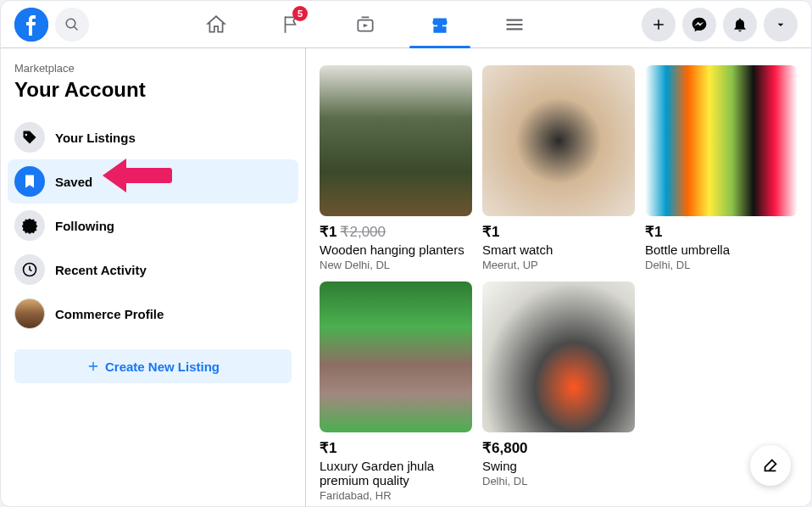 The image size is (812, 507). Describe the element at coordinates (396, 473) in the screenshot. I see `listing-title: Luxury Garden jhula premium quality` at that location.